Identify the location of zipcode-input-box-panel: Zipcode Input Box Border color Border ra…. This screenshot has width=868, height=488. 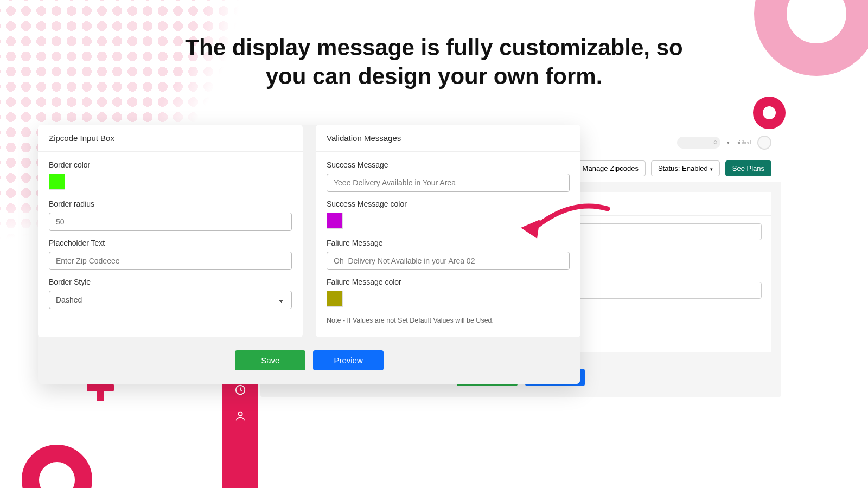
(170, 231).